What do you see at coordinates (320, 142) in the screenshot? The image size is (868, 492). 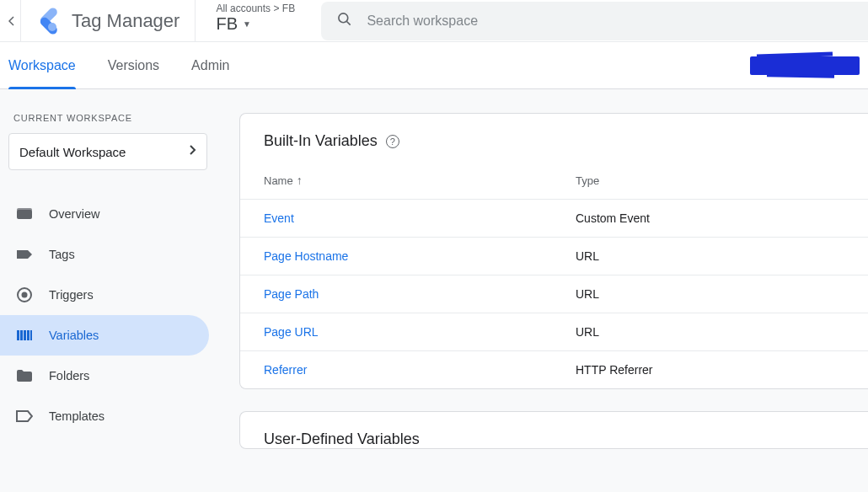 I see `builtin-card-title: Built-In Variables` at bounding box center [320, 142].